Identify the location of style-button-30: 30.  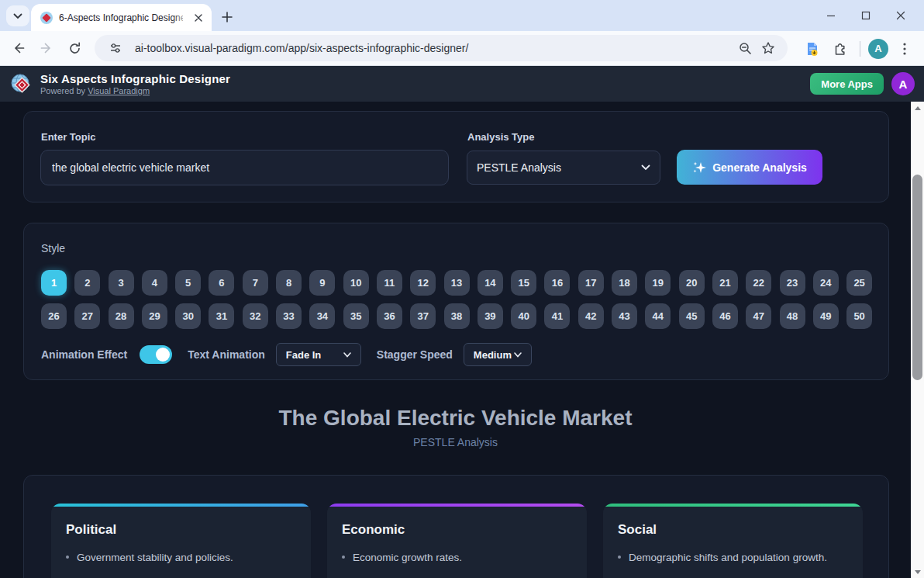
(188, 317).